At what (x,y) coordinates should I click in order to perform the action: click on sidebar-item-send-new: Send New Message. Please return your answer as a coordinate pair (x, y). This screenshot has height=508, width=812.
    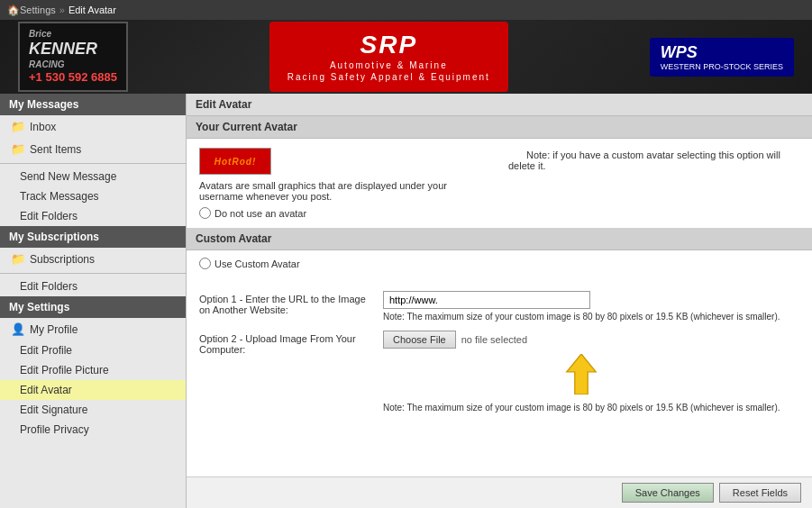
    Looking at the image, I should click on (93, 177).